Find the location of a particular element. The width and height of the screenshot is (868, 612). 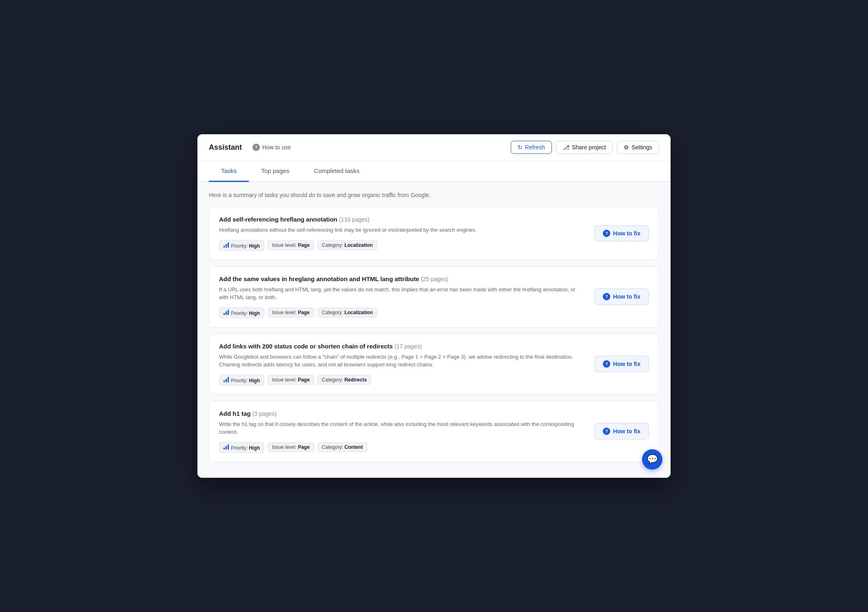

chat-float-button: 💬 is located at coordinates (652, 459).